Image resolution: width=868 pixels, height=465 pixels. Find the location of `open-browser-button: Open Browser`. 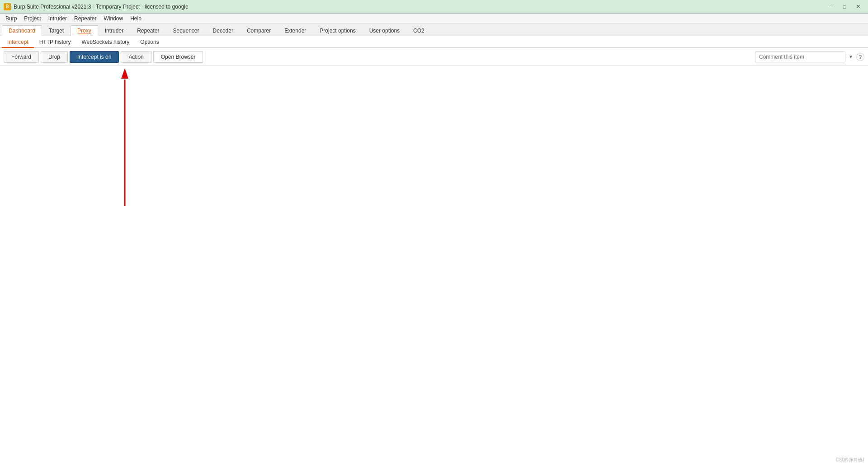

open-browser-button: Open Browser is located at coordinates (178, 57).